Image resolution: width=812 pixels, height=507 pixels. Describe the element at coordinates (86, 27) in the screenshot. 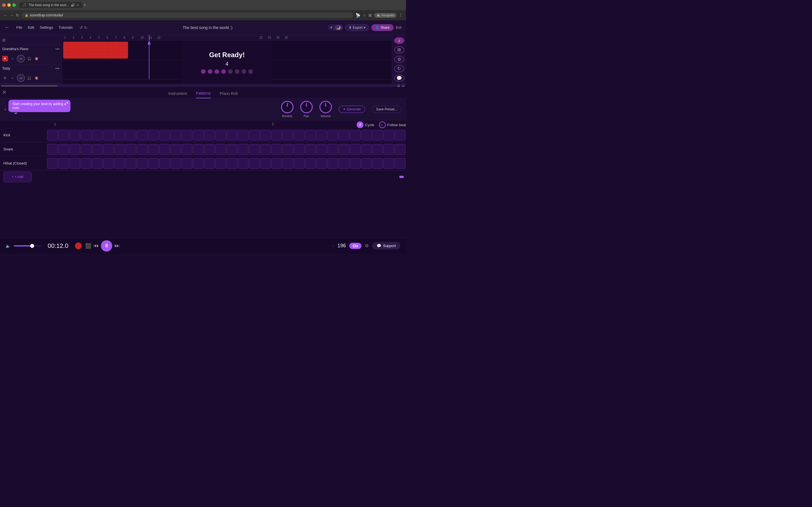

I see `redo-btn: ↻` at that location.